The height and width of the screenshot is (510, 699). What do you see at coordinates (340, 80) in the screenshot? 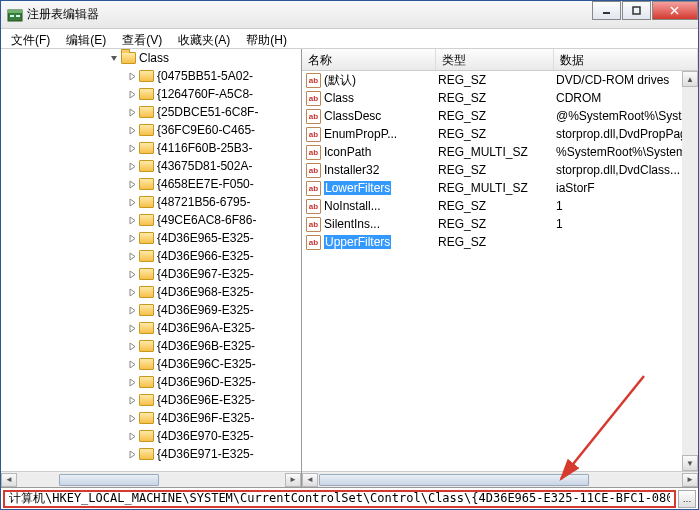
I see `value-name: (默认)` at bounding box center [340, 80].